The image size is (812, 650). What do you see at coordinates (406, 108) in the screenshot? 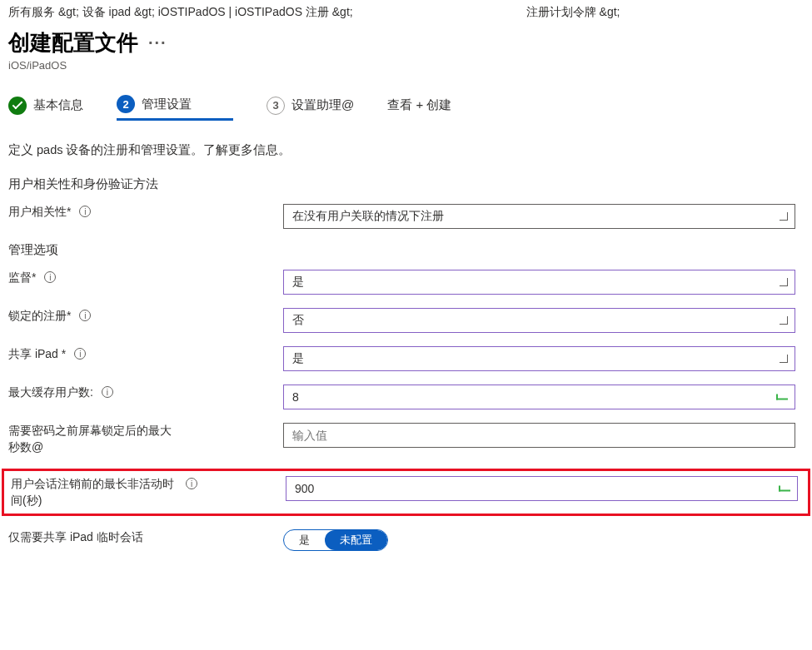
I see `wizard-steps: 基本信息 2 管理设置 3 设置助理@ 查看 + 创建` at bounding box center [406, 108].